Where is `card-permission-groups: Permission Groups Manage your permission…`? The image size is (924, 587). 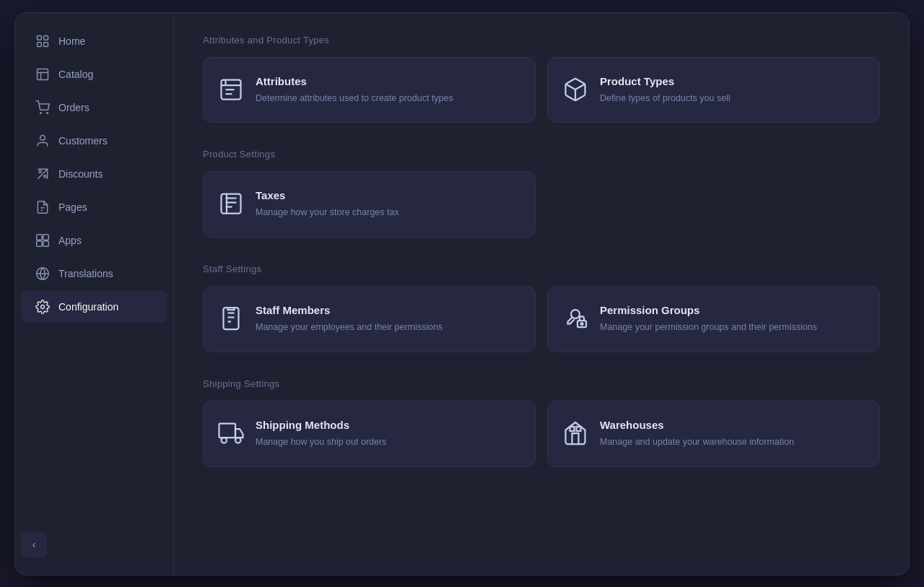
card-permission-groups: Permission Groups Manage your permission… is located at coordinates (713, 319).